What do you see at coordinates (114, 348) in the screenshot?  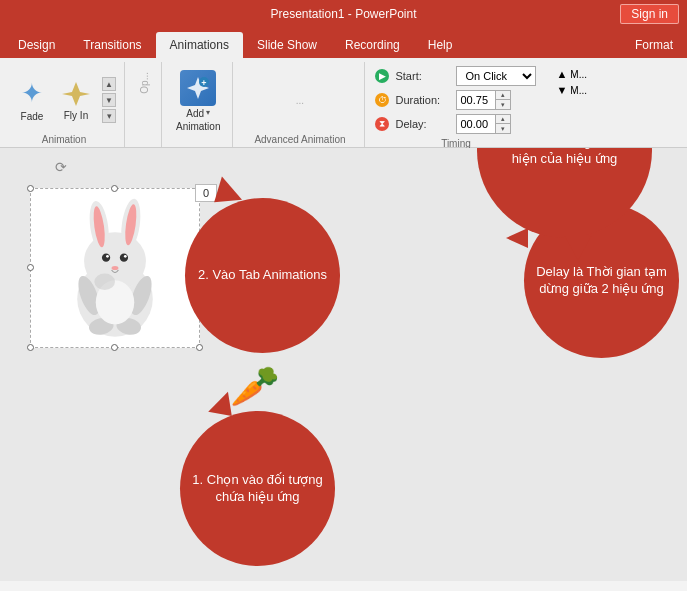 I see `handle-bottom-middle` at bounding box center [114, 348].